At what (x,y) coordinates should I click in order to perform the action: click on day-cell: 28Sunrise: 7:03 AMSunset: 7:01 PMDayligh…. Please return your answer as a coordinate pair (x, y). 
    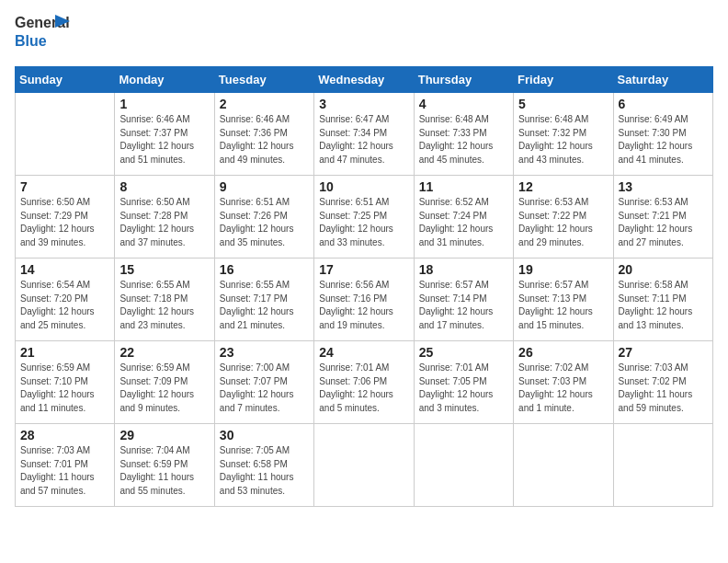
    Looking at the image, I should click on (65, 465).